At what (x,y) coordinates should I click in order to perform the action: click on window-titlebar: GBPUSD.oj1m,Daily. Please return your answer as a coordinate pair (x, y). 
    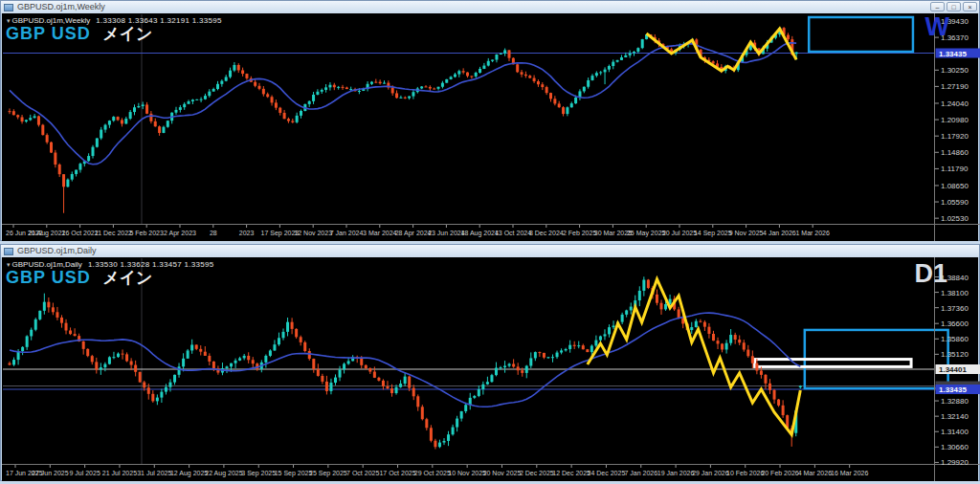
    Looking at the image, I should click on (490, 251).